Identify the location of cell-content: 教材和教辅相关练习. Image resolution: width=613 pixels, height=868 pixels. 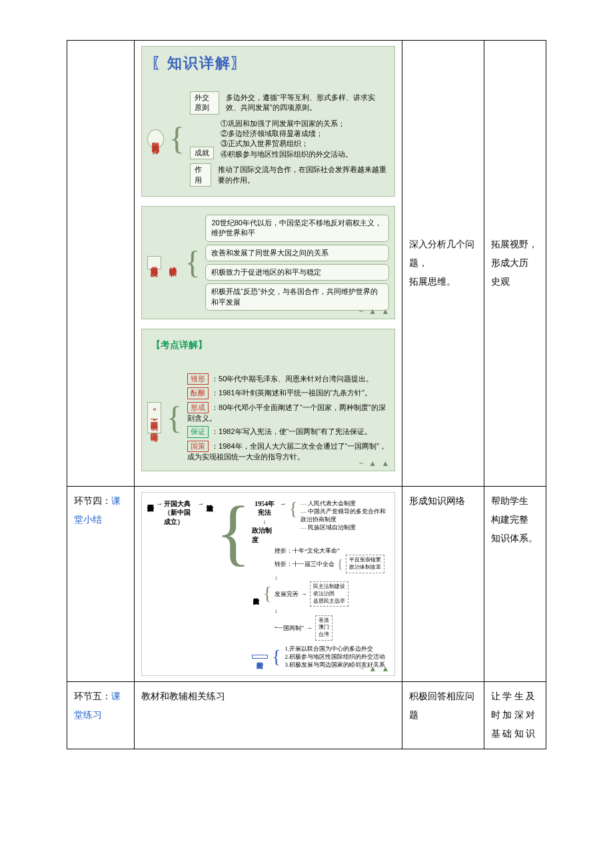
(268, 716).